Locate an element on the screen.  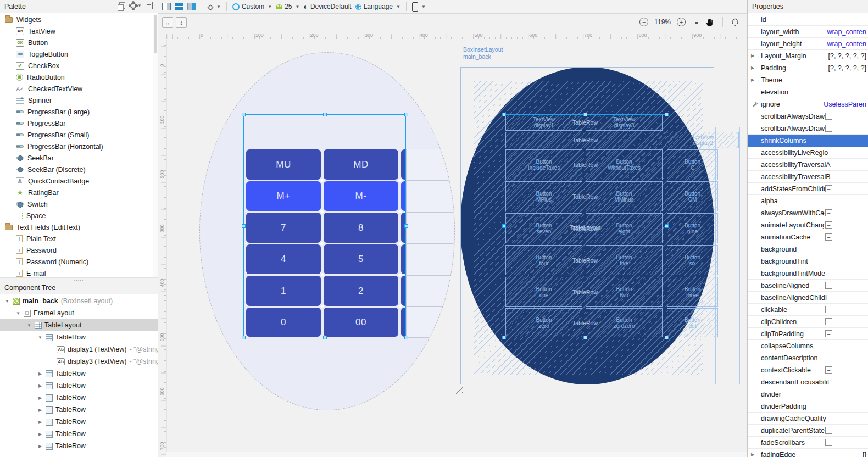
palette-item: QuickContactBadge is located at coordinates (77, 181).